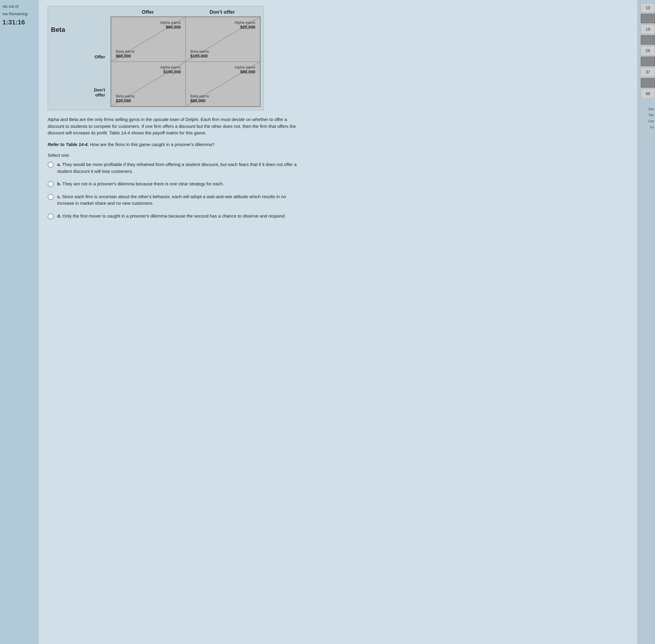 Image resolution: width=655 pixels, height=644 pixels. I want to click on option-a-body: They would be more profitable if they re…, so click(177, 168).